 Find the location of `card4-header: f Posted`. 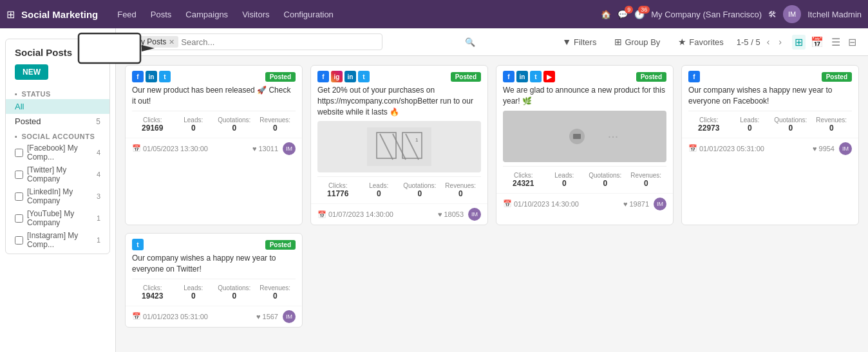

card4-header: f Posted is located at coordinates (770, 75).